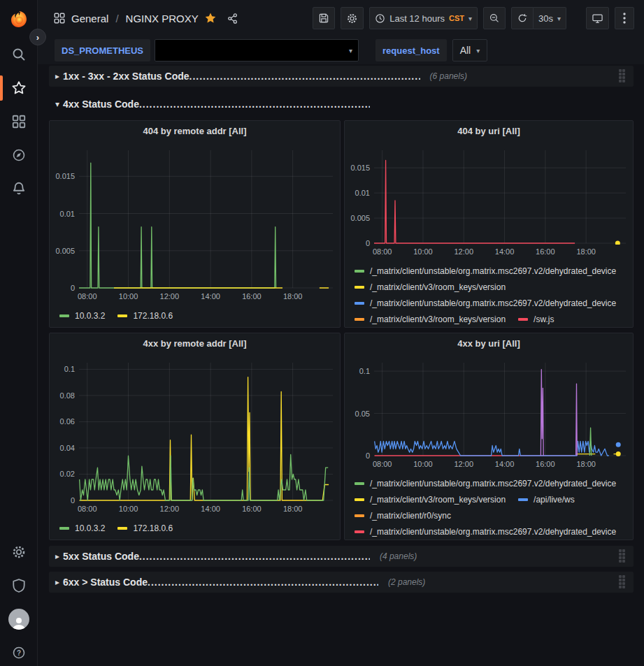 Image resolution: width=644 pixels, height=666 pixels. What do you see at coordinates (162, 18) in the screenshot?
I see `page-title: NGINX PROXY` at bounding box center [162, 18].